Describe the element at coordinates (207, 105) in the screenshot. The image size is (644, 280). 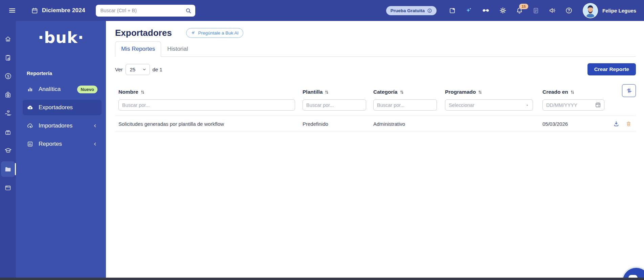
I see `filter-nombre-input` at that location.